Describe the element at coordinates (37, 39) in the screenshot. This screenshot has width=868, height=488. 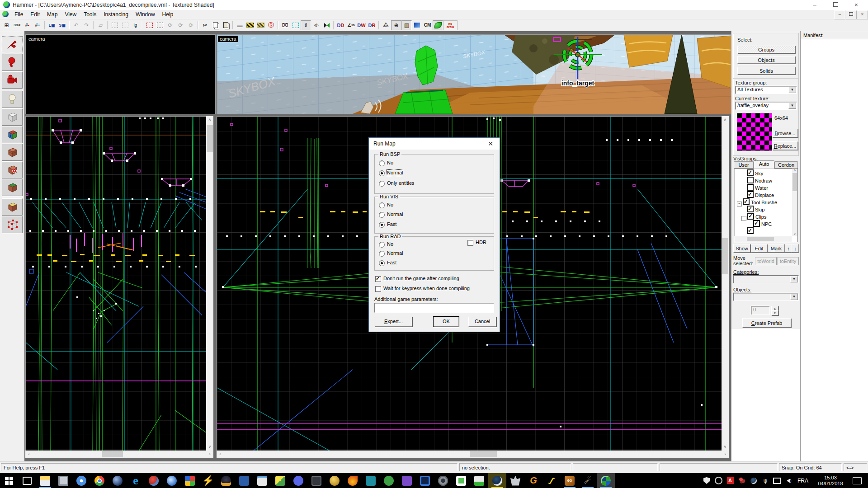
I see `viewport-camera-label: camera` at that location.